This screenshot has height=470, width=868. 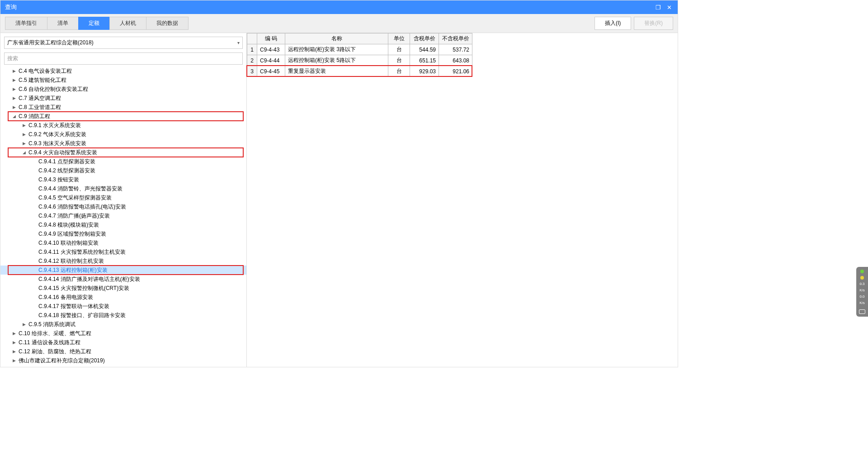 What do you see at coordinates (123, 198) in the screenshot?
I see `tree-item: C.9.4.5 空气采样型探测器安装` at bounding box center [123, 198].